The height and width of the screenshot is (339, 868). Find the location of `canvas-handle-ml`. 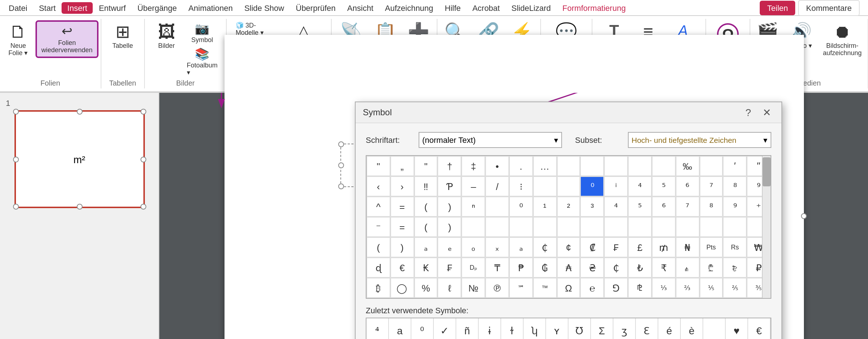

canvas-handle-ml is located at coordinates (341, 165).